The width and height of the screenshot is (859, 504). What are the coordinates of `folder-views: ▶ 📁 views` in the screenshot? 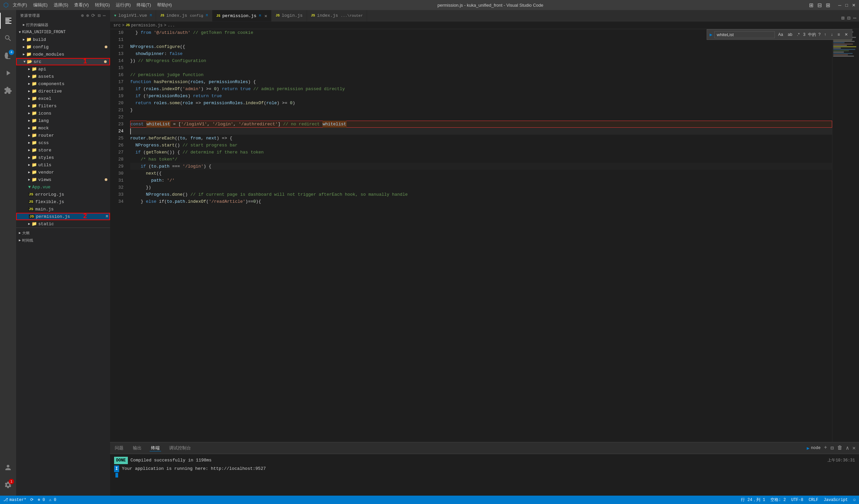 It's located at (63, 180).